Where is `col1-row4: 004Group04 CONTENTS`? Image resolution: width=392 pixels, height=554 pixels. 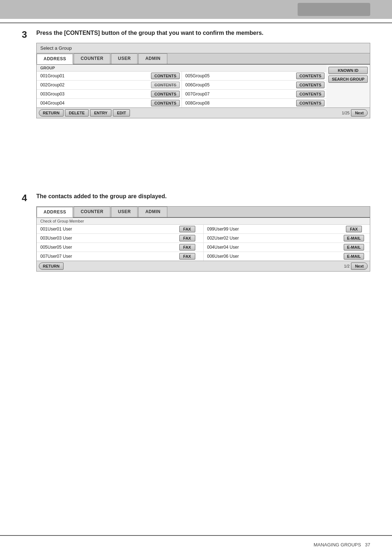 col1-row4: 004Group04 CONTENTS is located at coordinates (109, 103).